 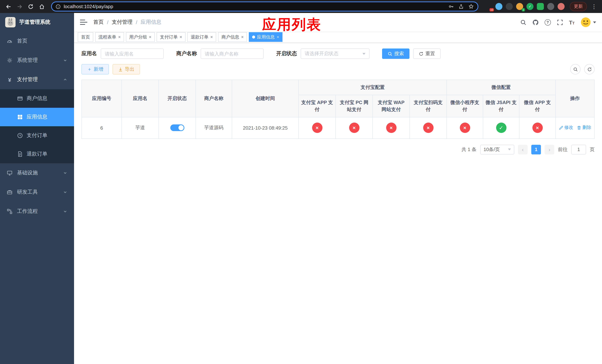 I want to click on font-size-icon: TT, so click(x=572, y=22).